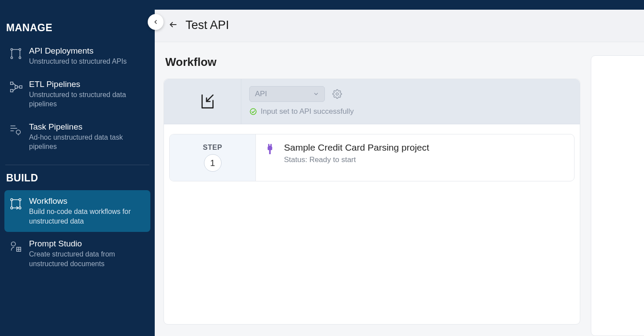  What do you see at coordinates (213, 158) in the screenshot?
I see `step-number-box: STEP 1` at bounding box center [213, 158].